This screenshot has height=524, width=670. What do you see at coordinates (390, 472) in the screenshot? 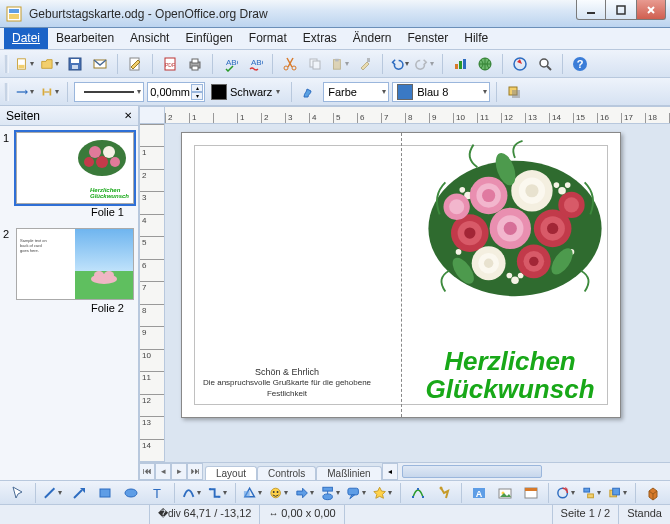
I see `scroll-left-button: ◂` at bounding box center [390, 472].